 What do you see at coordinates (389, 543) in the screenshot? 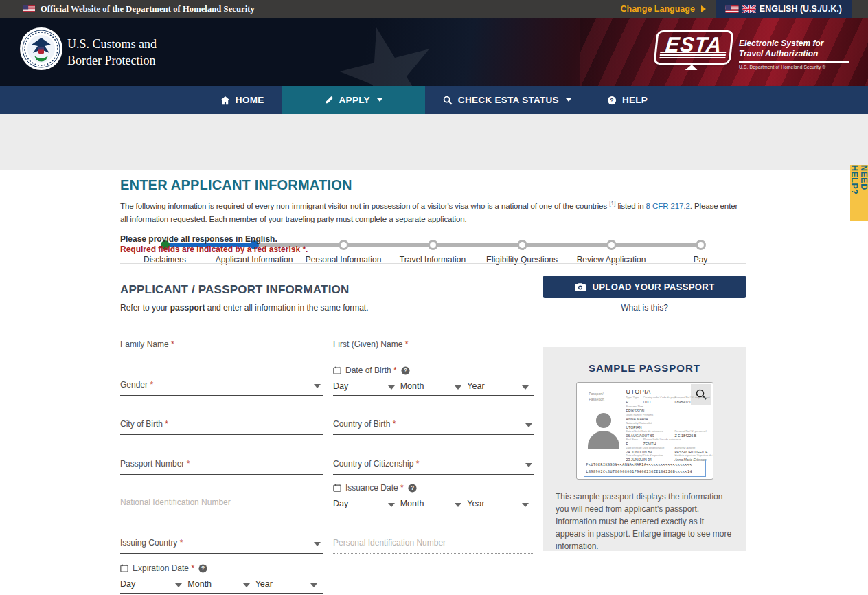
I see `personal-identification-number-placeholder: Personal Identification Number` at bounding box center [389, 543].